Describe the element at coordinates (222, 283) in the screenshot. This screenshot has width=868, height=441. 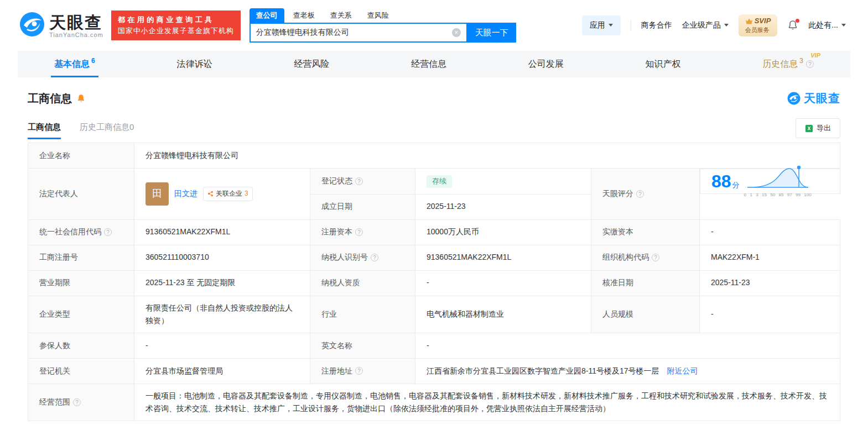
I see `business-term-value: 2025-11-23 至 无固定期限` at that location.